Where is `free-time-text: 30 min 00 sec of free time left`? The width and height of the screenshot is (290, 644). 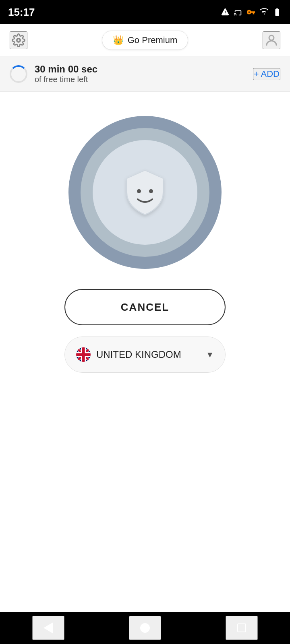
free-time-text: 30 min 00 sec of free time left is located at coordinates (66, 74).